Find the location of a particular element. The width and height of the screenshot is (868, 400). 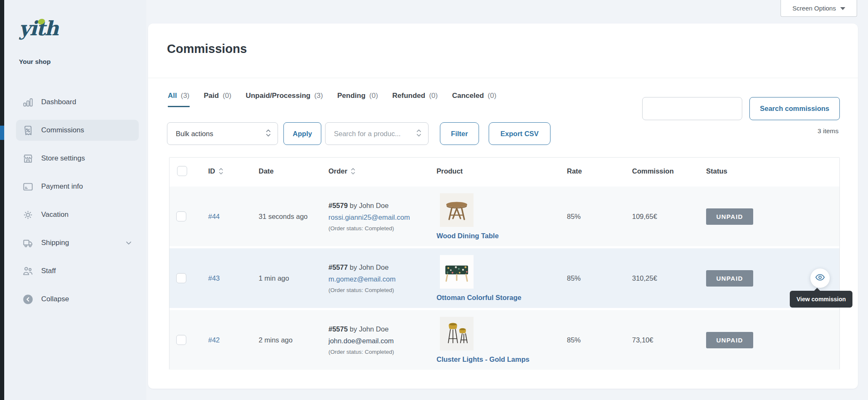

filter-button: Filter is located at coordinates (459, 134).